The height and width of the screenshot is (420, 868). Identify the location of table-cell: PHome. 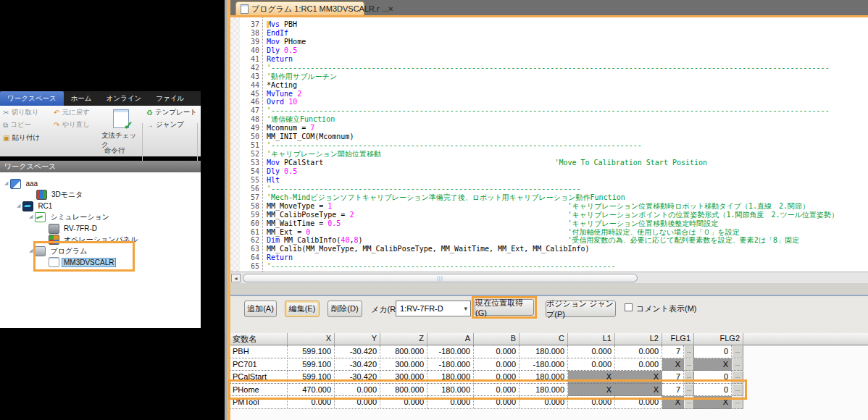
(259, 390).